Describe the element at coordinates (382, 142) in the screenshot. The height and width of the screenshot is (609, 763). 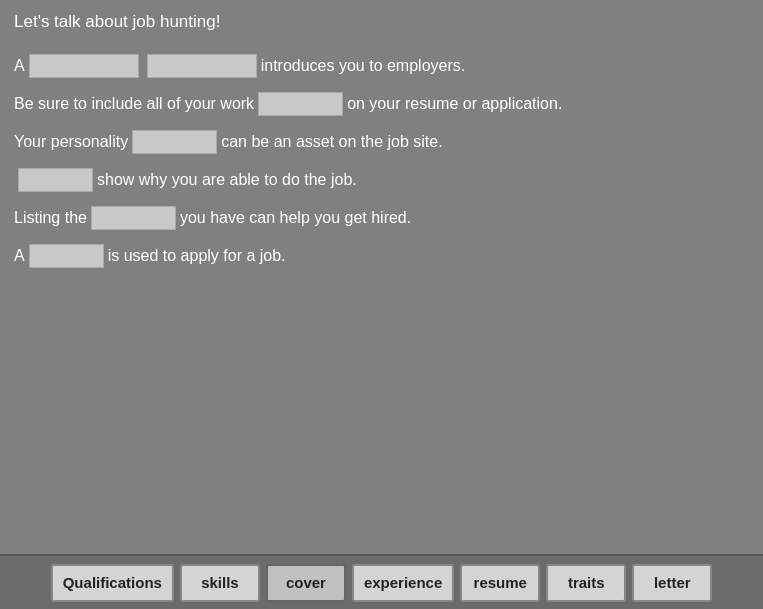
I see `sentence-3: Your personality can be an asset on the …` at that location.